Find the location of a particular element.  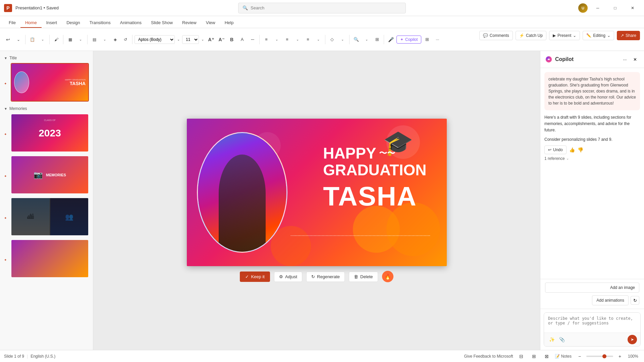

catch-up-icon: ⚡ is located at coordinates (522, 36).